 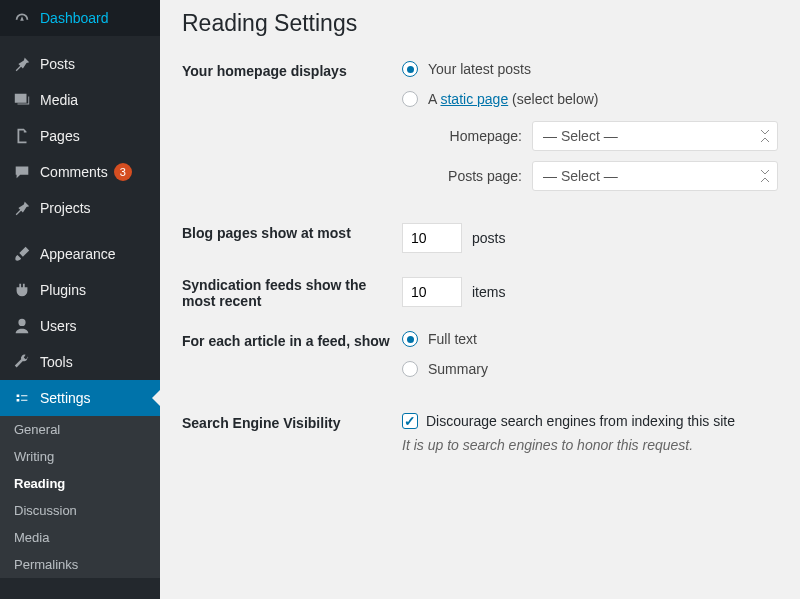 What do you see at coordinates (410, 421) in the screenshot?
I see `checkbox-icon` at bounding box center [410, 421].